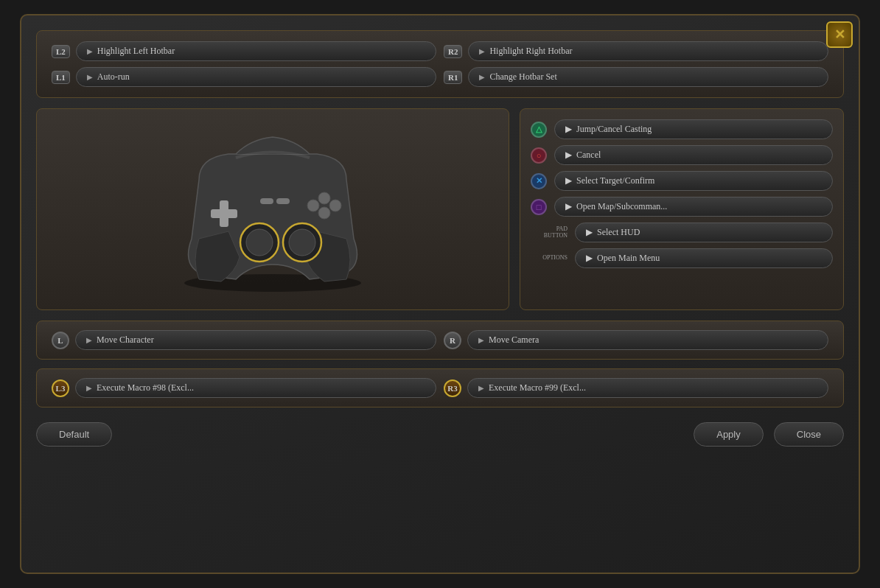 The image size is (880, 588). Describe the element at coordinates (694, 130) in the screenshot. I see `triangle-action-button: ▶ Jump/Cancel Casting` at that location.